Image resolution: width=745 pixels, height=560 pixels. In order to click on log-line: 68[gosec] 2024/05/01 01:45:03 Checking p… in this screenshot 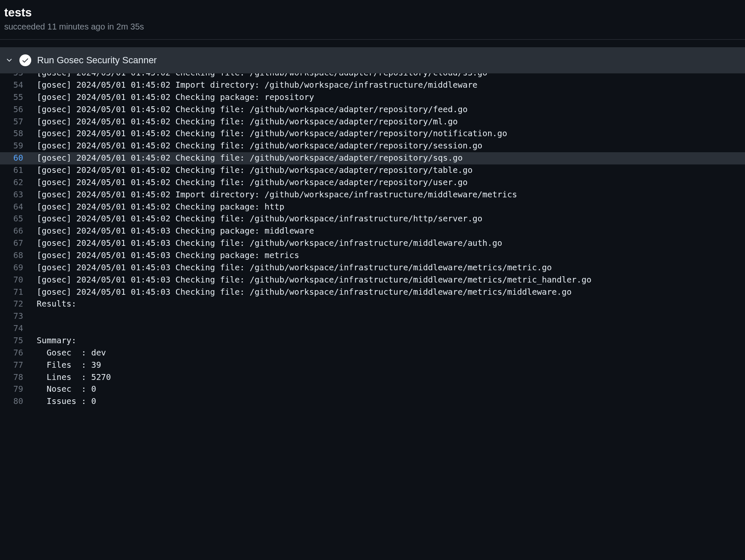, I will do `click(372, 256)`.